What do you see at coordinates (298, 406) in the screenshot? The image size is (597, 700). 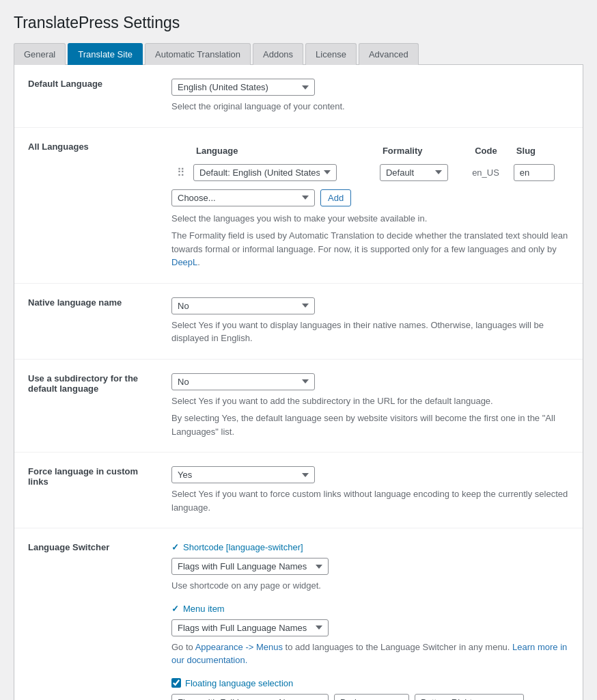 I see `subdirectory-row: Use a subdirectory for the default langu…` at bounding box center [298, 406].